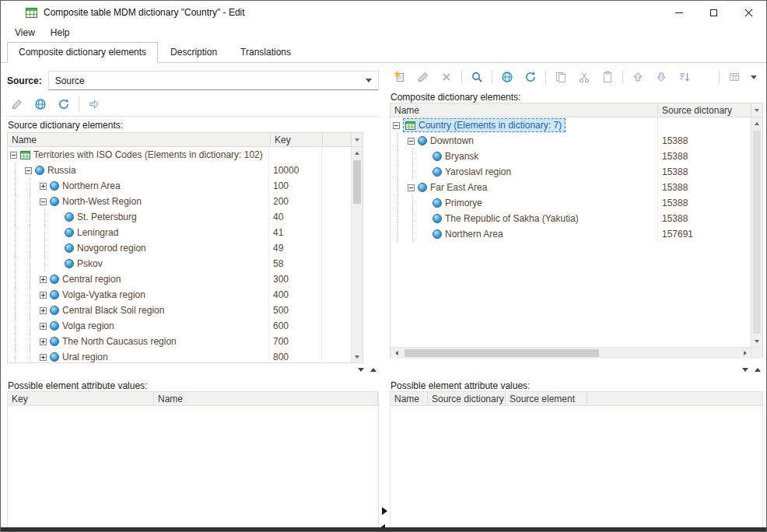 The image size is (767, 532). What do you see at coordinates (25, 33) in the screenshot?
I see `menu-view: View` at bounding box center [25, 33].